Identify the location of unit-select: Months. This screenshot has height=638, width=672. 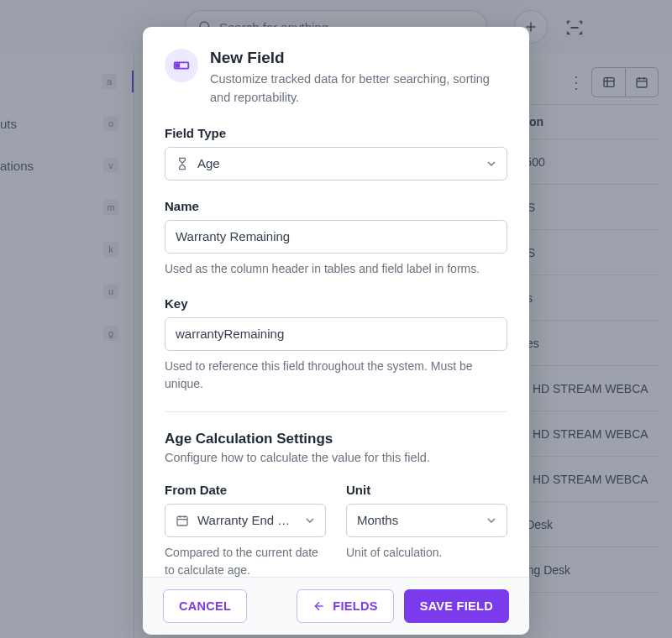
(427, 520).